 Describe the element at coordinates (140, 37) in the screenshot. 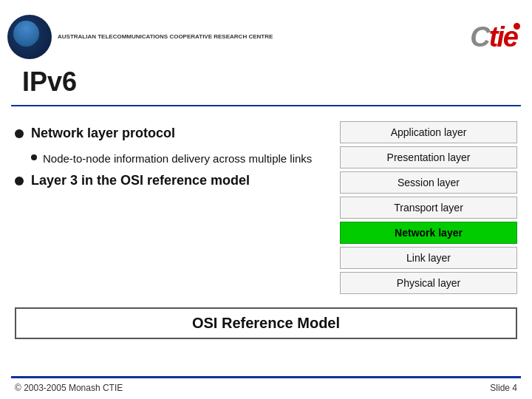

I see `logo-area: Australian Telecommunications Cooperativ…` at that location.